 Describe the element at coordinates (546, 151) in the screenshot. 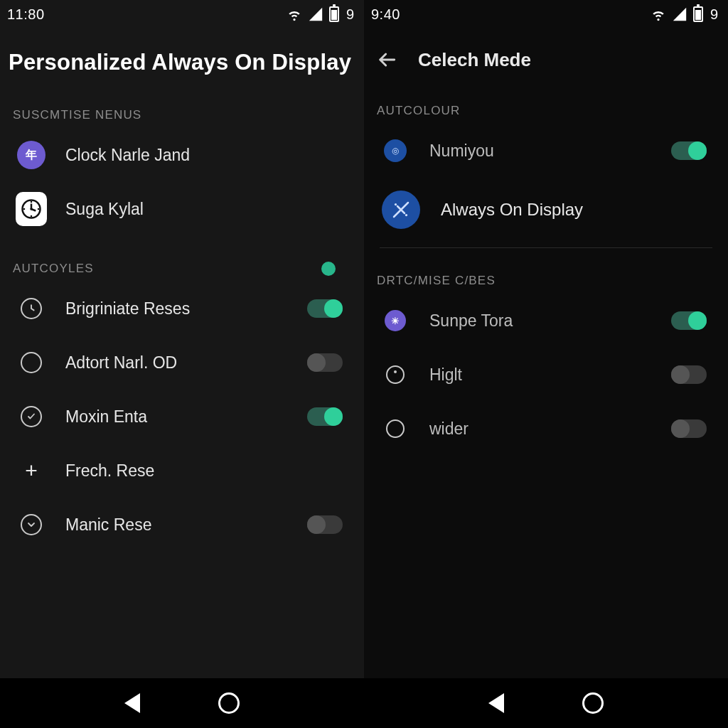

I see `row-numiyou: ◎ Numiyou` at that location.